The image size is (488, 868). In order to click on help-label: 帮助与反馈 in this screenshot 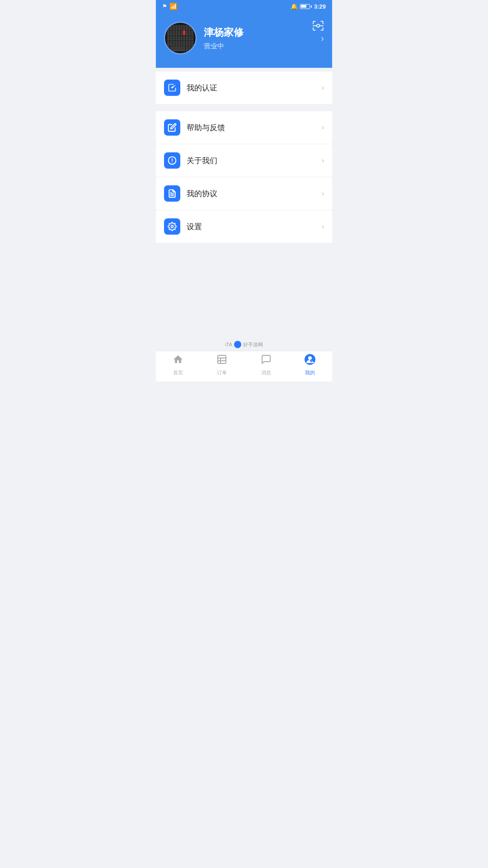, I will do `click(254, 127)`.